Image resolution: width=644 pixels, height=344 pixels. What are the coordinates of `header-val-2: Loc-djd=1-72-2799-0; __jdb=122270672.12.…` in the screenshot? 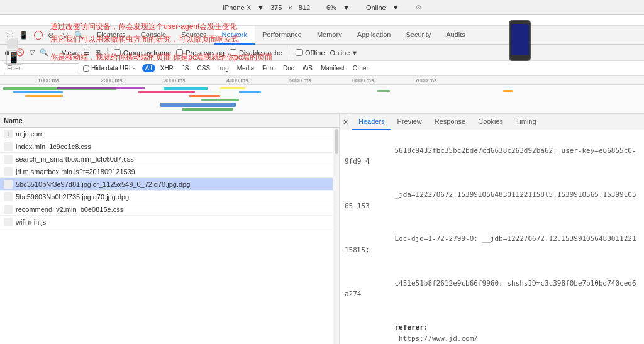 It's located at (491, 244).